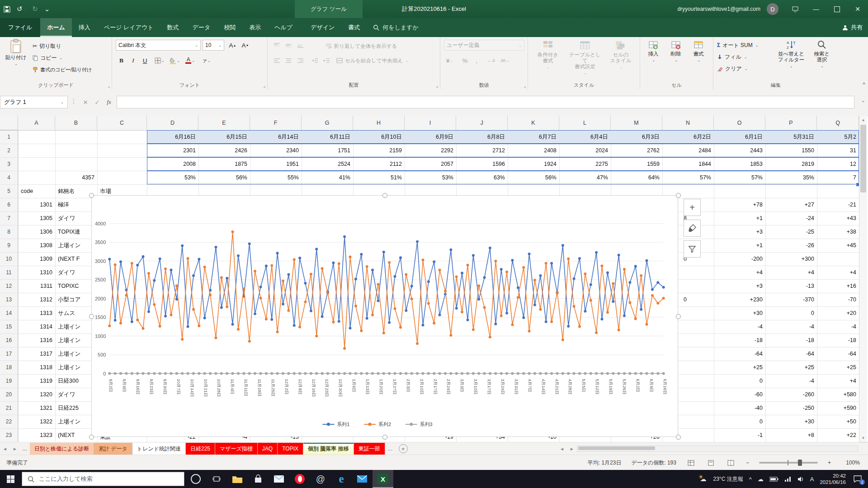 Image resolution: width=868 pixels, height=488 pixels. I want to click on sheet-tab-4: 日経225, so click(201, 449).